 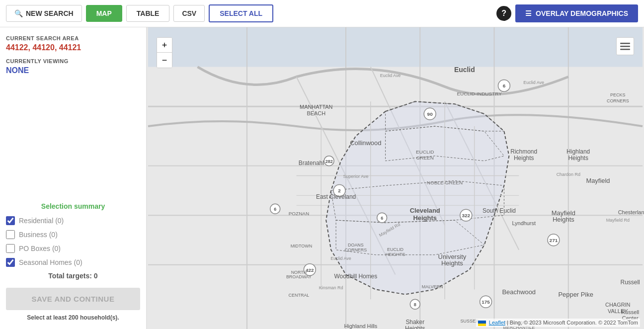 What do you see at coordinates (164, 45) in the screenshot?
I see `zoom-in-button: +` at bounding box center [164, 45].